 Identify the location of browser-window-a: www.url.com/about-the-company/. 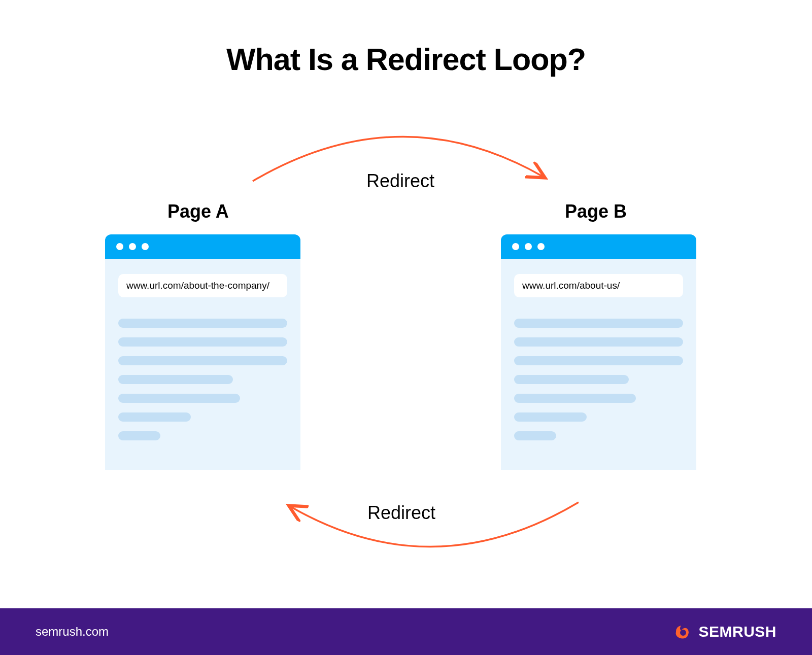
(203, 352).